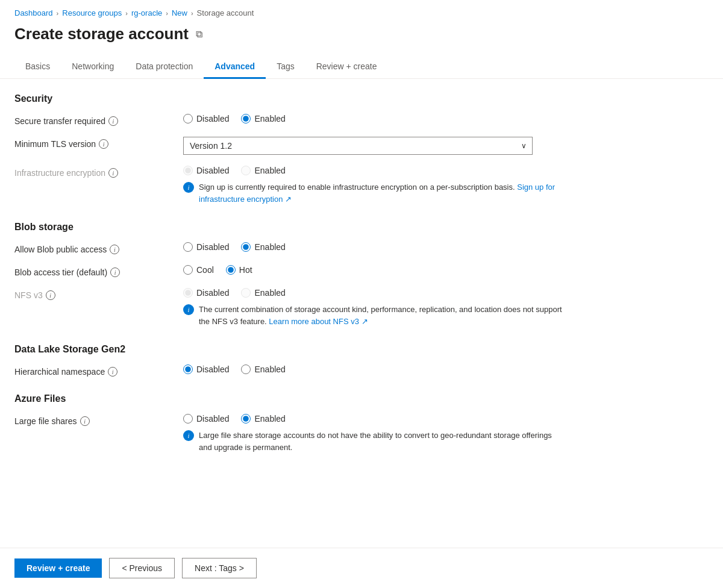  I want to click on control-nfs-v3: Disabled Enabled i The current combinati…, so click(374, 307).